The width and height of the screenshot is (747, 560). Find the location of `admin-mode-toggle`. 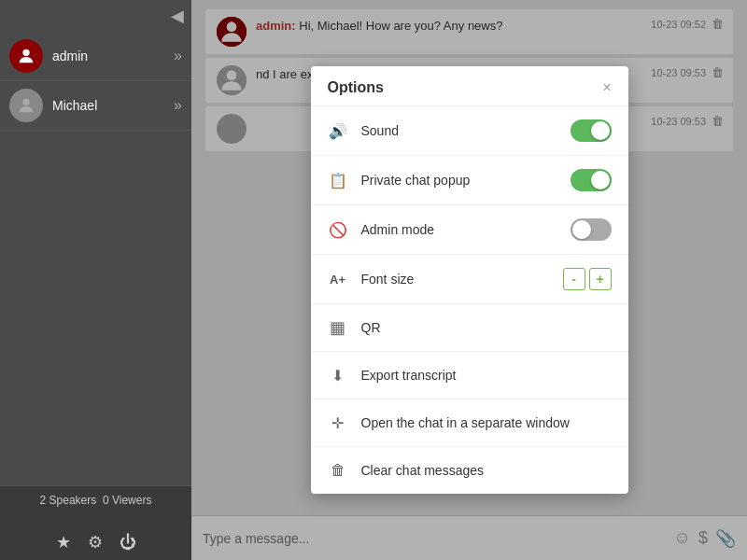

admin-mode-toggle is located at coordinates (591, 230).